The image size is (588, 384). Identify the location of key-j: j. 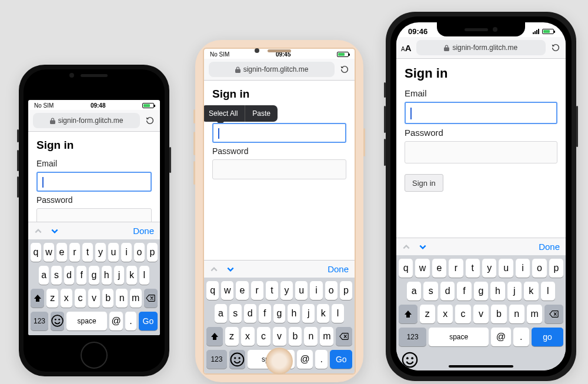
(119, 275).